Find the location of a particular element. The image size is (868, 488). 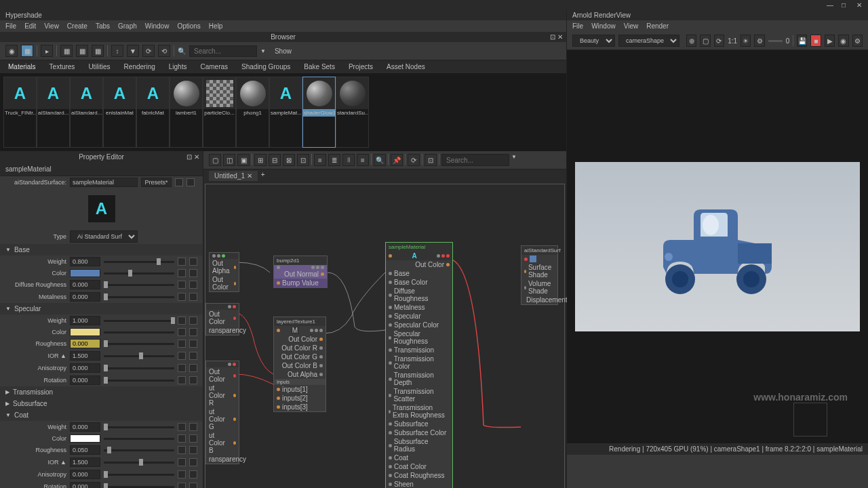

material-swatch: lambert1 is located at coordinates (186, 113).